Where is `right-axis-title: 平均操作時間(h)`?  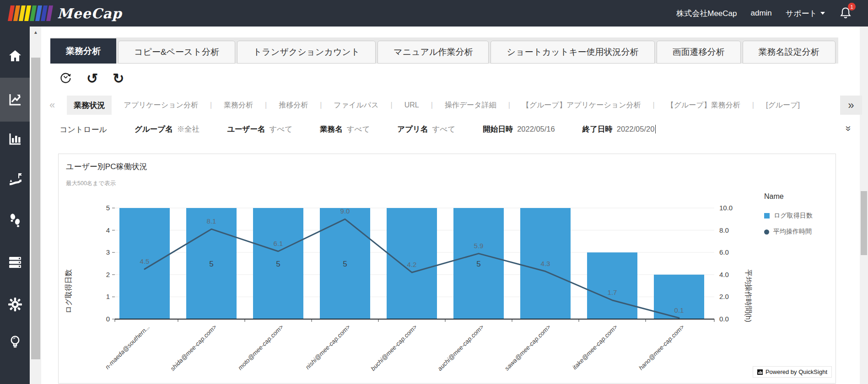
right-axis-title: 平均操作時間(h) is located at coordinates (749, 296).